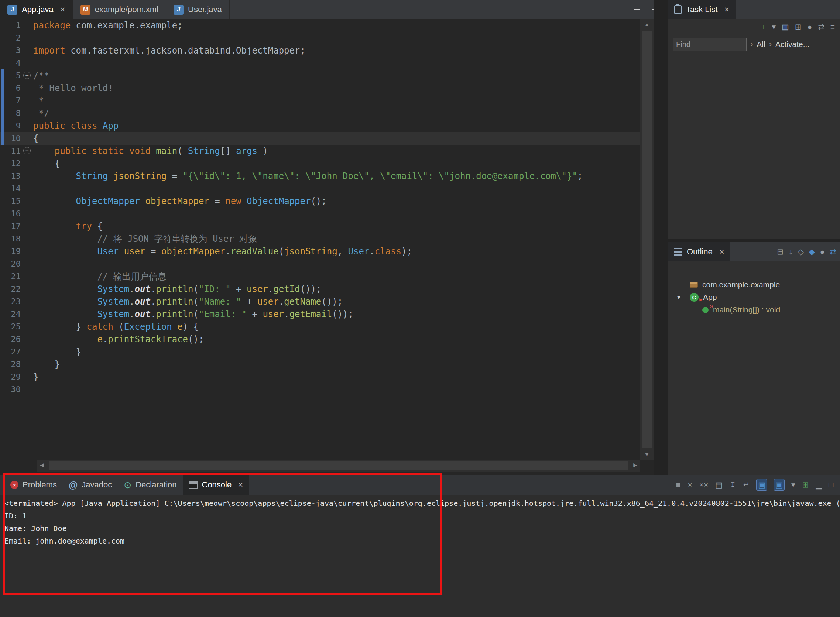 Image resolution: width=840 pixels, height=617 pixels. I want to click on code-line-1: 1package com.example.example;, so click(320, 25).